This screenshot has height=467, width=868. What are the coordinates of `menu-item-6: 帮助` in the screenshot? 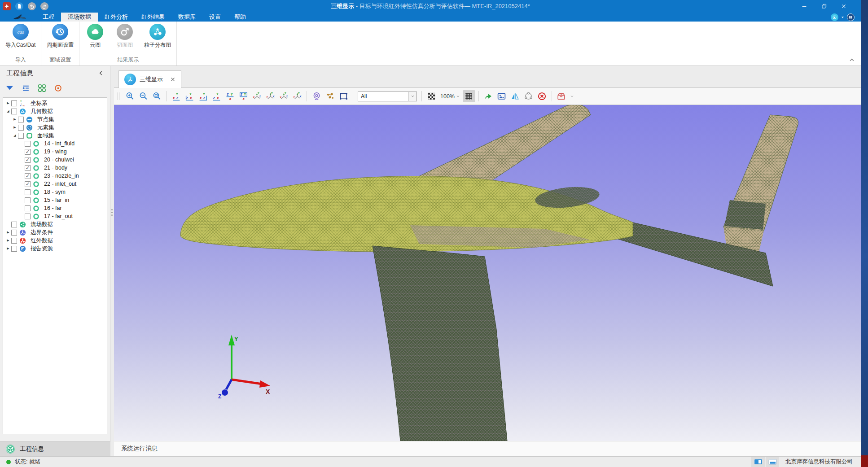 It's located at (240, 17).